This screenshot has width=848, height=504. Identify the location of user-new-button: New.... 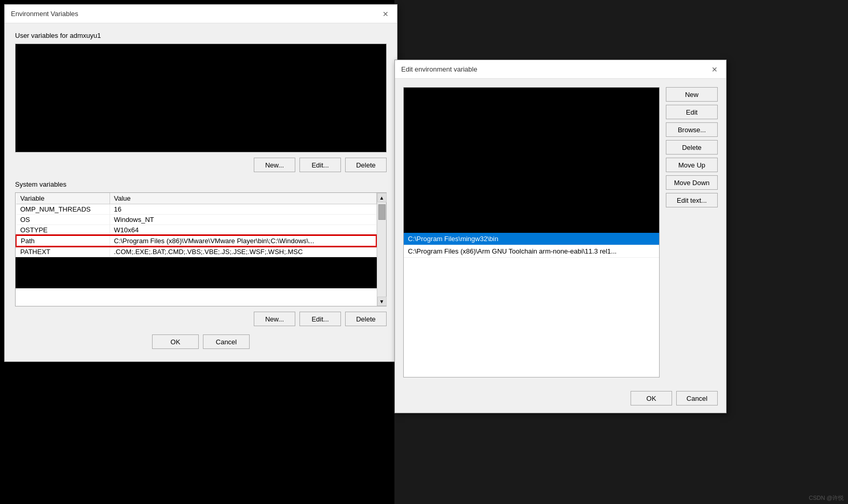
(275, 165).